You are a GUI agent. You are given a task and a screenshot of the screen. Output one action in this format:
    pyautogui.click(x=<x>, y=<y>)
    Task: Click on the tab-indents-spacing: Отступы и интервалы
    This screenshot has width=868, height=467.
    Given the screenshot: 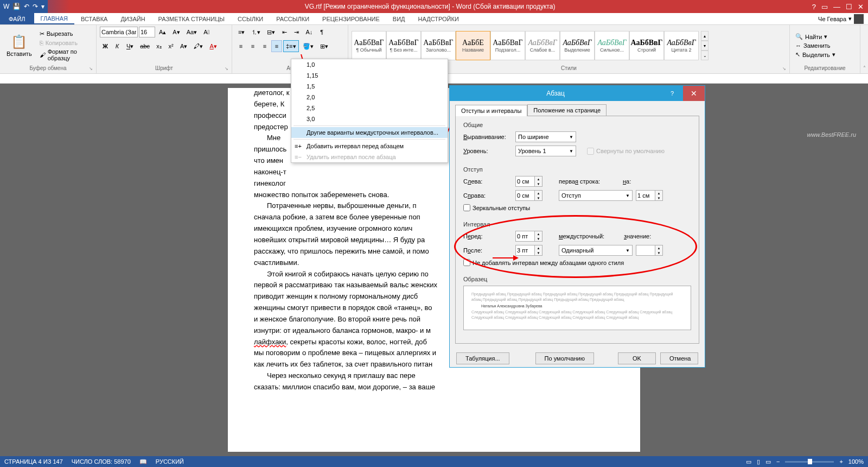 What is the action you would take?
    pyautogui.click(x=492, y=111)
    